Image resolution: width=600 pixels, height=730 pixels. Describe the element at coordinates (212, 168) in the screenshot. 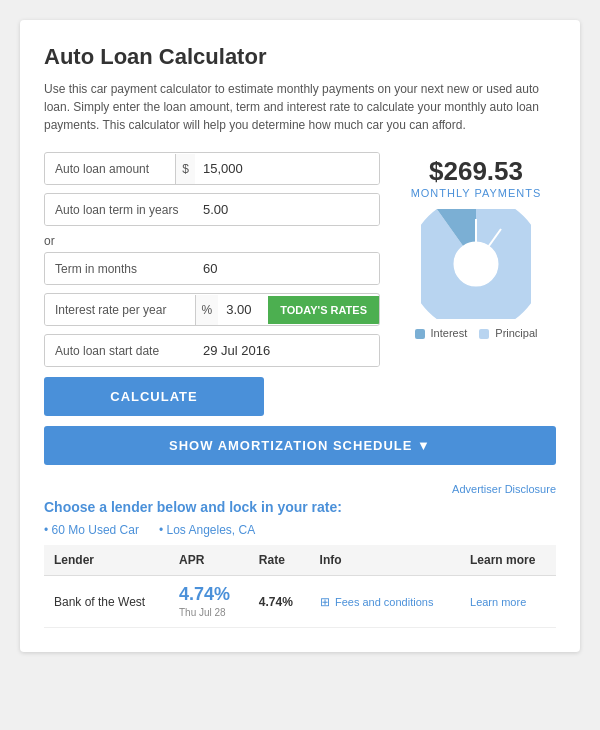

I see `loan-amount-row: Auto loan amount $` at that location.